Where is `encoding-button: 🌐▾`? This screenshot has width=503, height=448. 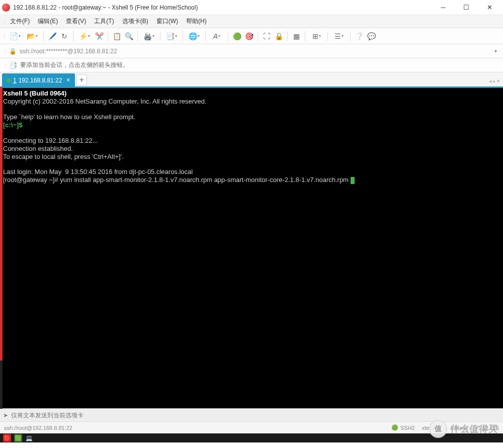 encoding-button: 🌐▾ is located at coordinates (194, 36).